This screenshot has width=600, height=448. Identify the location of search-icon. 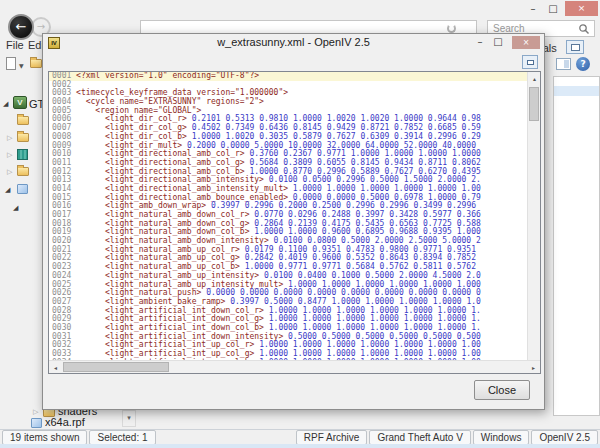
(584, 29).